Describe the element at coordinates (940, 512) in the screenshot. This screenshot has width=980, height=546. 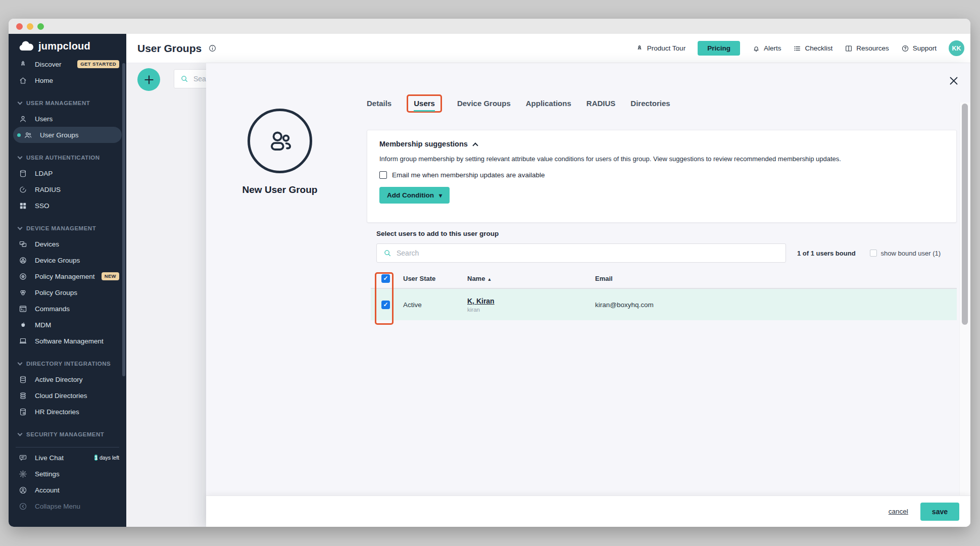
I see `save-button: save` at that location.